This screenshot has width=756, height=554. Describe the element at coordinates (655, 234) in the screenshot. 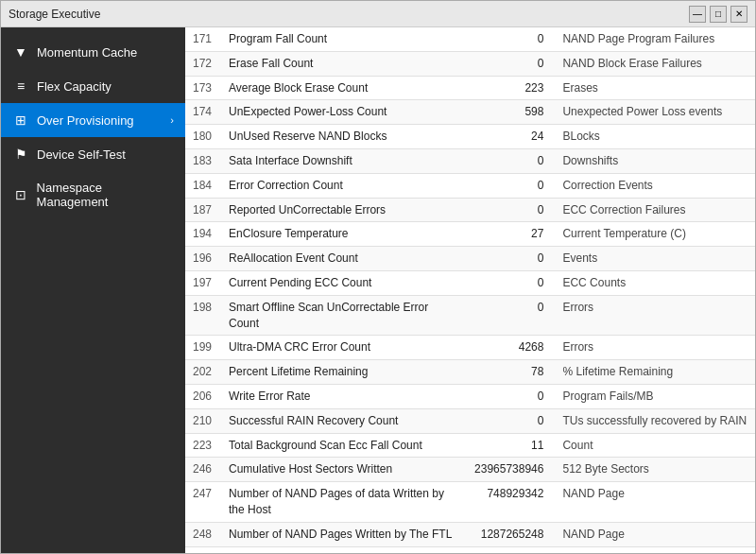

I see `row-desc: Current Temperature (C)` at that location.